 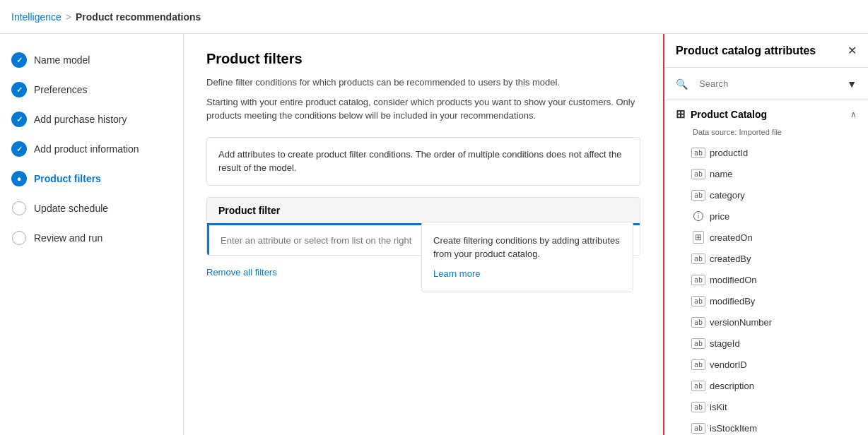 What do you see at coordinates (729, 153) in the screenshot?
I see `attribute-label: productId` at bounding box center [729, 153].